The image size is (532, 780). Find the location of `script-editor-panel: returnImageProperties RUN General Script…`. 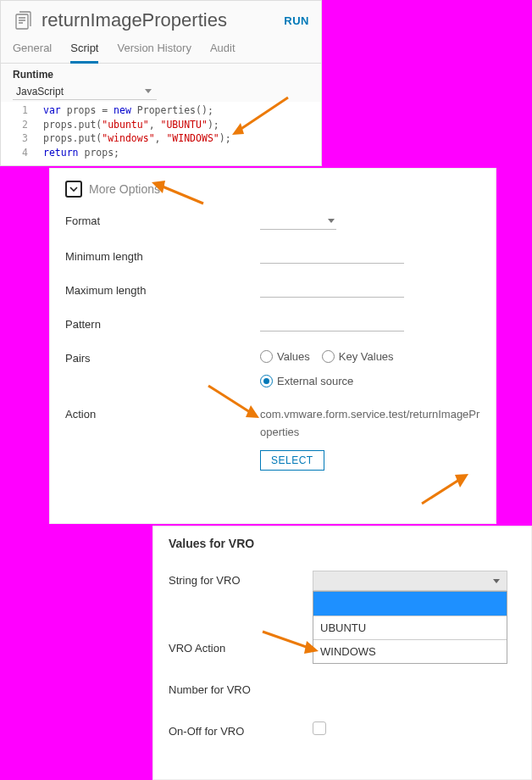

script-editor-panel: returnImageProperties RUN General Script… is located at coordinates (161, 83).